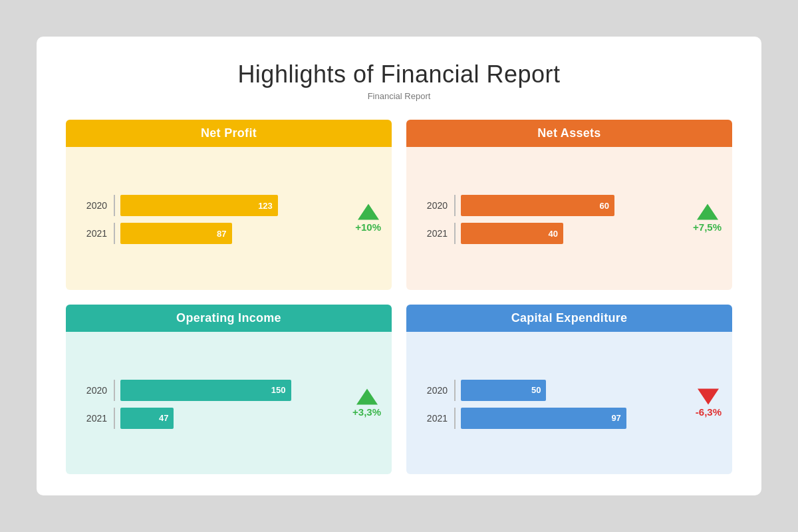  Describe the element at coordinates (563, 233) in the screenshot. I see `bar-outer: 40` at that location.